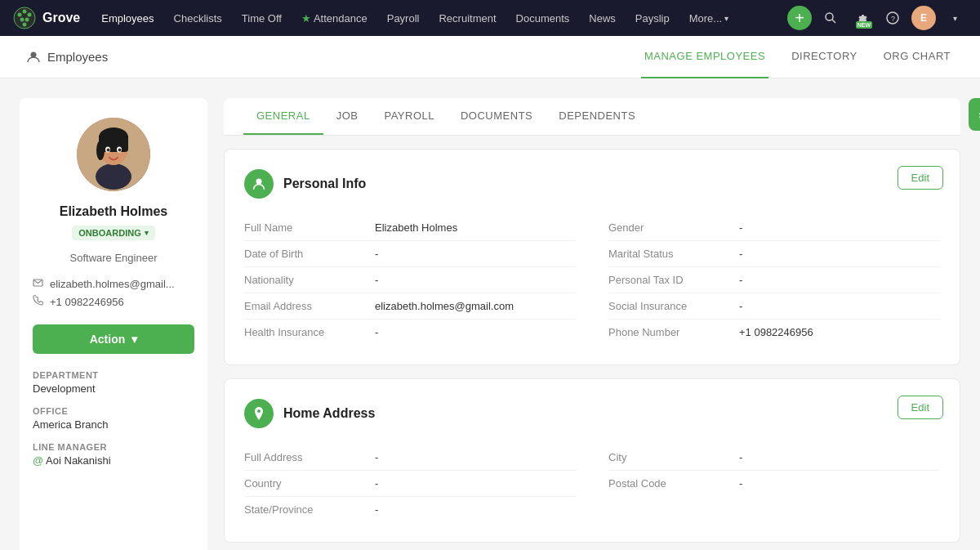  Describe the element at coordinates (774, 254) in the screenshot. I see `field-marital-status: Marital Status -` at that location.